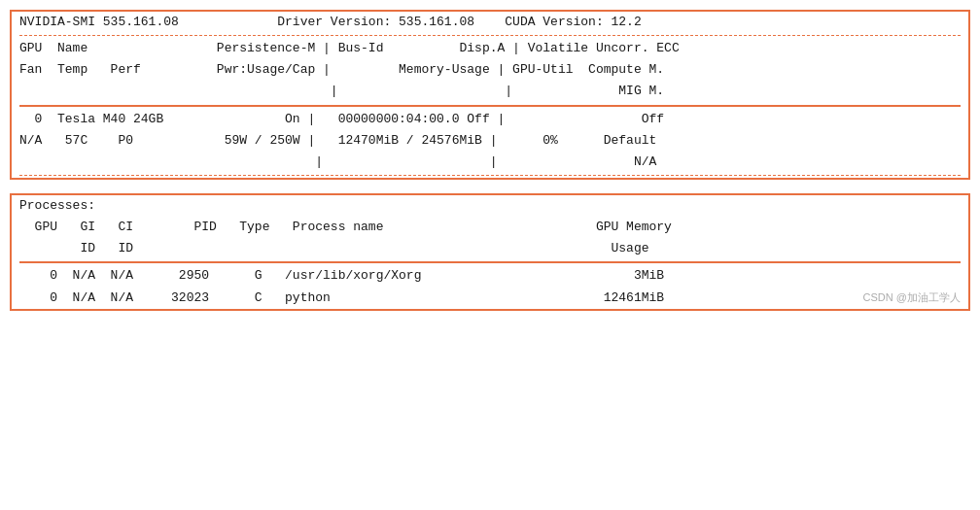  What do you see at coordinates (490, 227) in the screenshot?
I see `proc-col-header-1: GPU GI CI PID Type Process name GPU Memo…` at bounding box center [490, 227].